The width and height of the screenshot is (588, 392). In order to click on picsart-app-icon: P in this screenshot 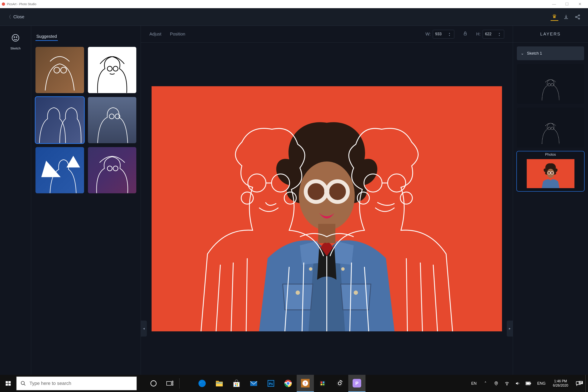, I will do `click(357, 384)`.